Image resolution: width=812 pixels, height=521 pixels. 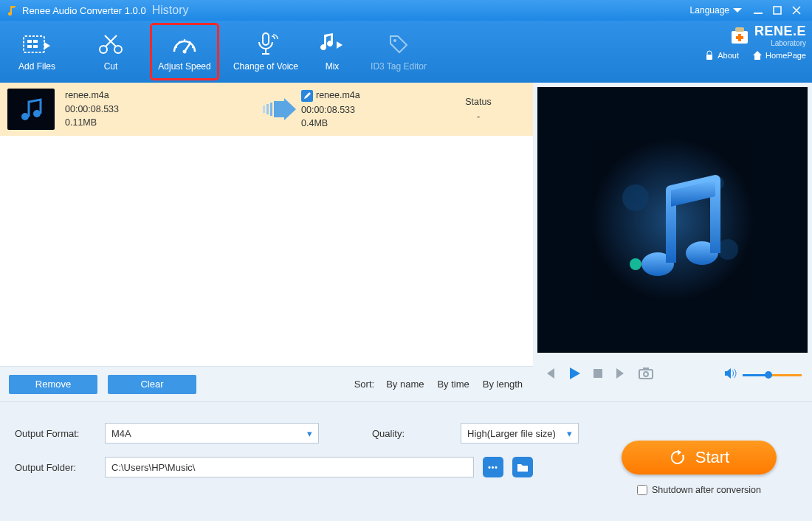 I want to click on minimize-button, so click(x=758, y=10).